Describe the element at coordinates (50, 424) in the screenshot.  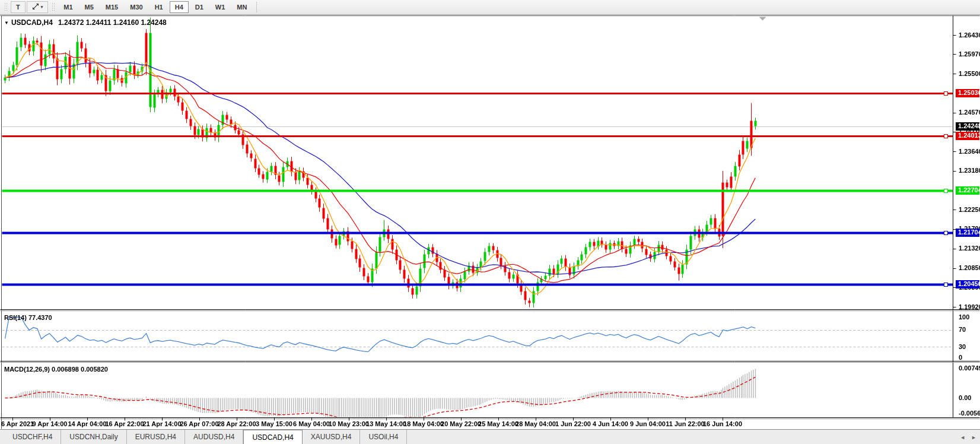
I see `time-axis-label: 9 Apr 14:00` at that location.